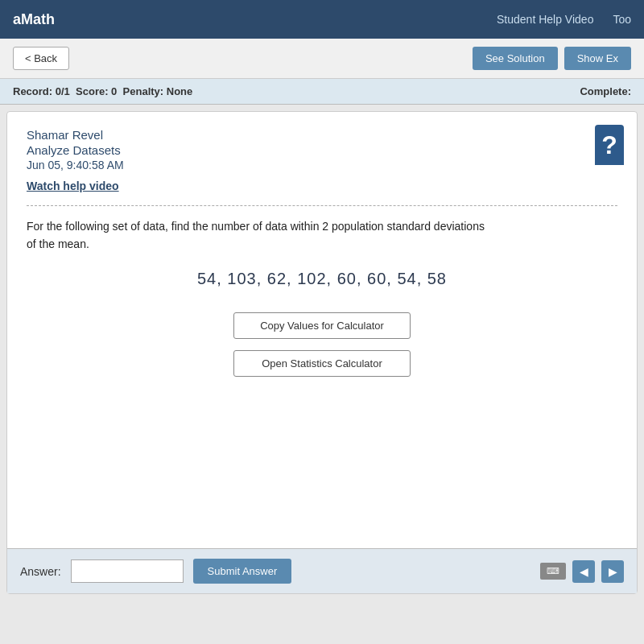 The image size is (644, 644). Describe the element at coordinates (597, 58) in the screenshot. I see `show-example-button: Show Ex` at that location.